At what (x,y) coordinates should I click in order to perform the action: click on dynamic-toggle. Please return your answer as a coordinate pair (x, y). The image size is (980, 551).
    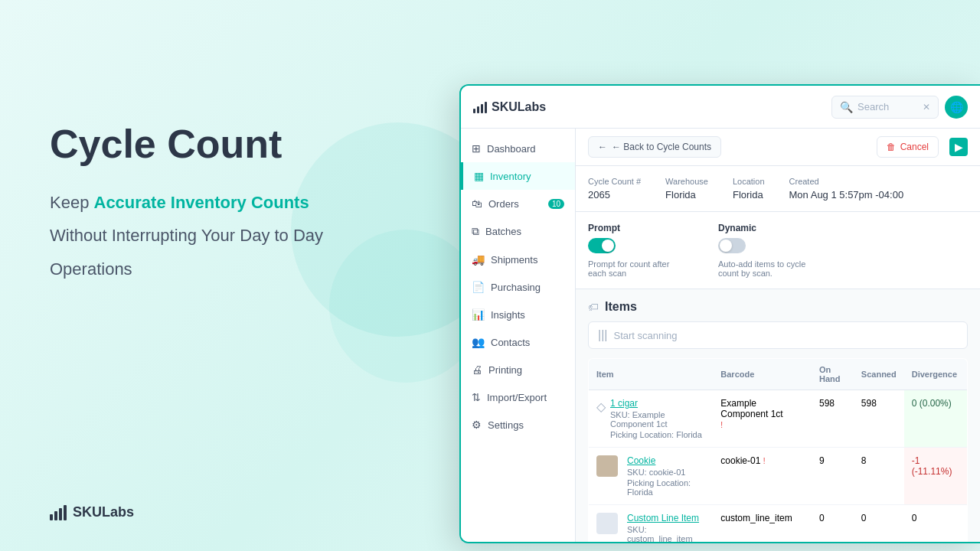
    Looking at the image, I should click on (732, 246).